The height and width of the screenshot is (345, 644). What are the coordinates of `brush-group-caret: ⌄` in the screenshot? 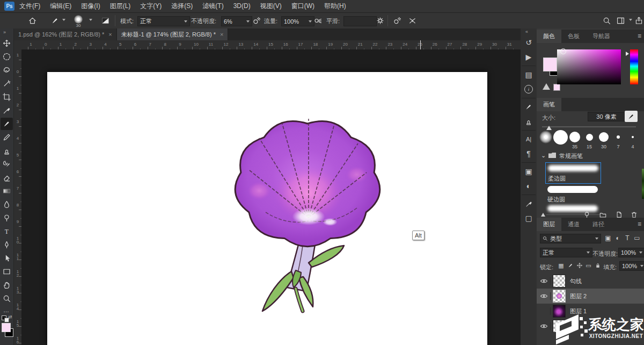 It's located at (543, 156).